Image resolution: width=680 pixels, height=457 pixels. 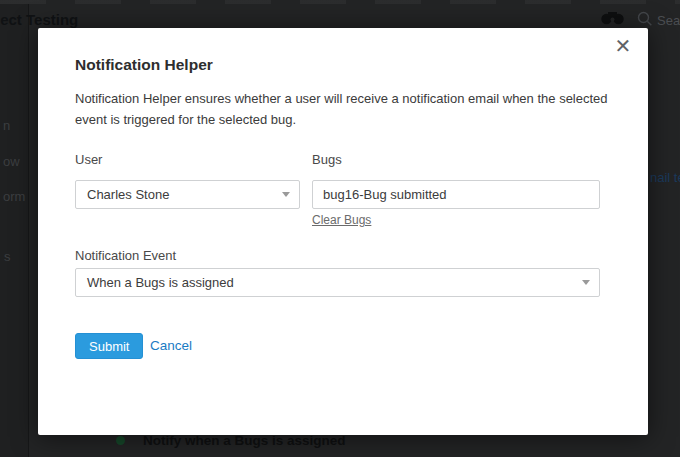 I want to click on dialog-title: Notification Helper, so click(x=144, y=65).